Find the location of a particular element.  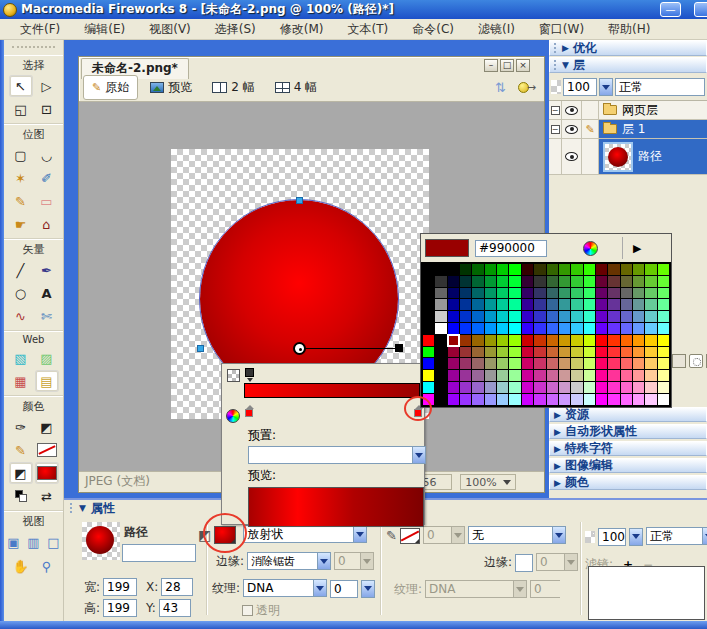

paint-bucket-tool: ◩ is located at coordinates (47, 427).